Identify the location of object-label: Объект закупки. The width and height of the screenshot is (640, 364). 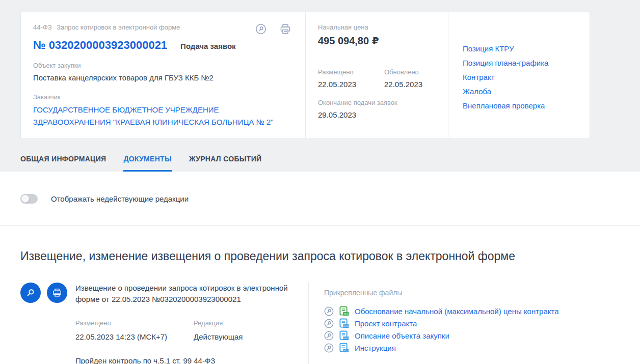
(164, 65).